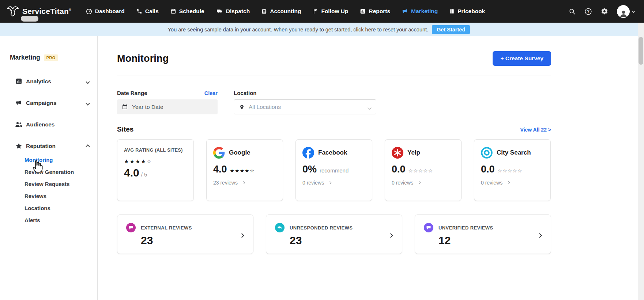  What do you see at coordinates (380, 11) in the screenshot?
I see `topnav-label: Reports` at bounding box center [380, 11].